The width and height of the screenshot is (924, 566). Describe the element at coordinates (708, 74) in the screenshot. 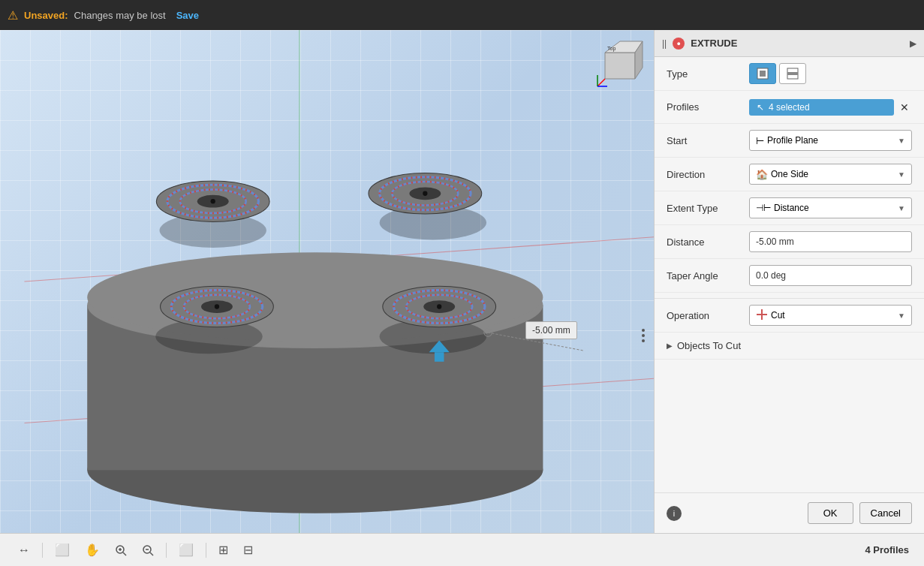

I see `type-label: Type` at that location.